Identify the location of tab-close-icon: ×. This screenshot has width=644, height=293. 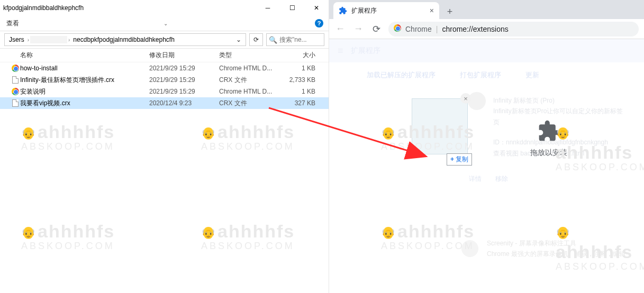
(432, 11).